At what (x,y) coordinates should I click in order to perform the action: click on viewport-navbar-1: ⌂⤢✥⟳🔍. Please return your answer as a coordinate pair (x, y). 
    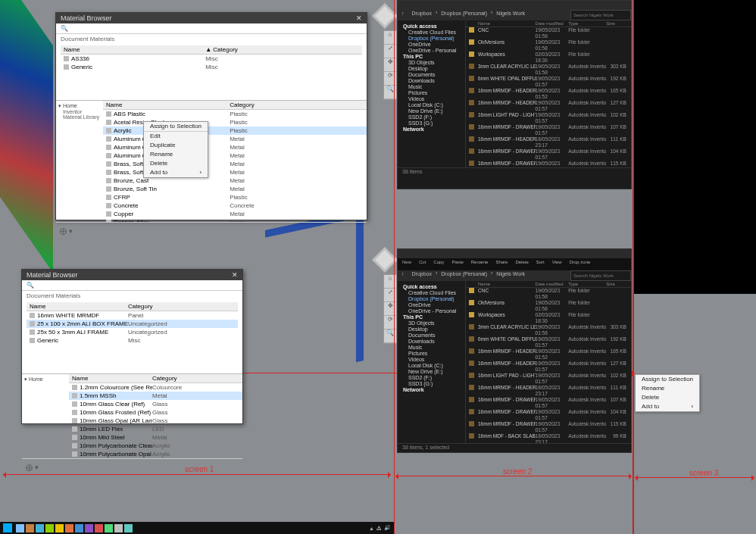
    Looking at the image, I should click on (390, 65).